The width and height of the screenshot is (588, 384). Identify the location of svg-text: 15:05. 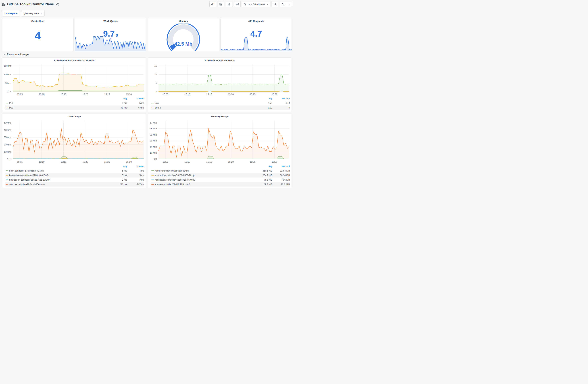
(20, 162).